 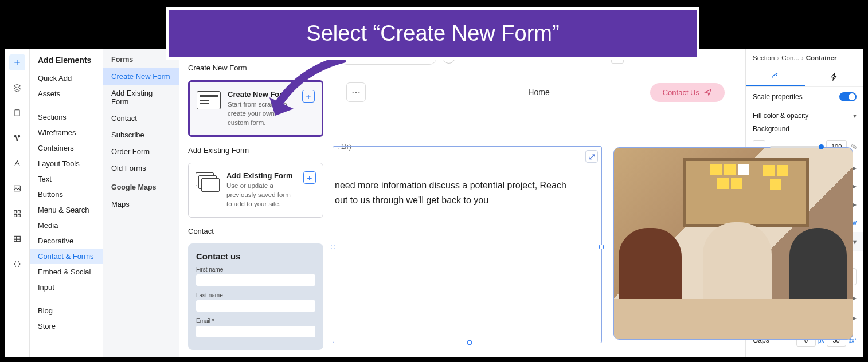 I want to click on forms-stack-icon, so click(x=208, y=182).